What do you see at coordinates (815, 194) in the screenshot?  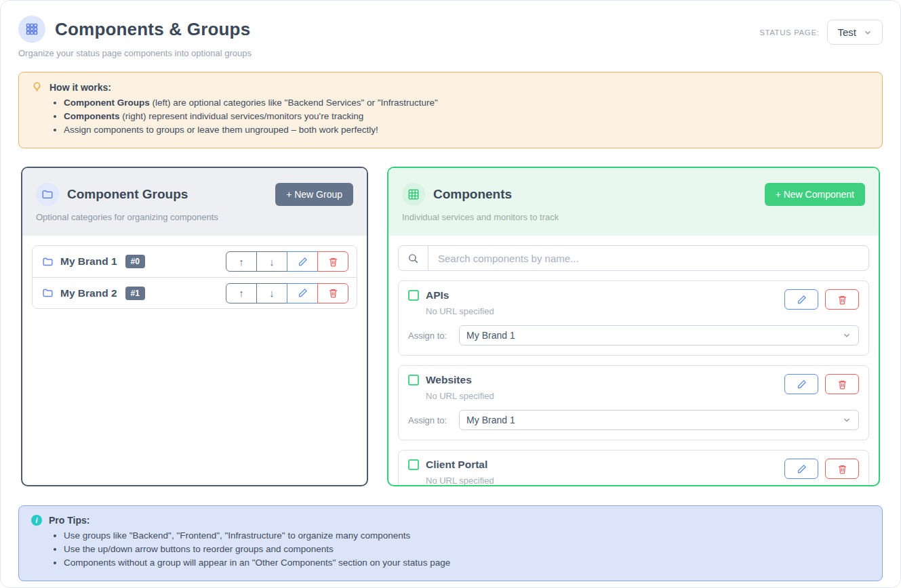 I see `new-component-button: + New Component` at bounding box center [815, 194].